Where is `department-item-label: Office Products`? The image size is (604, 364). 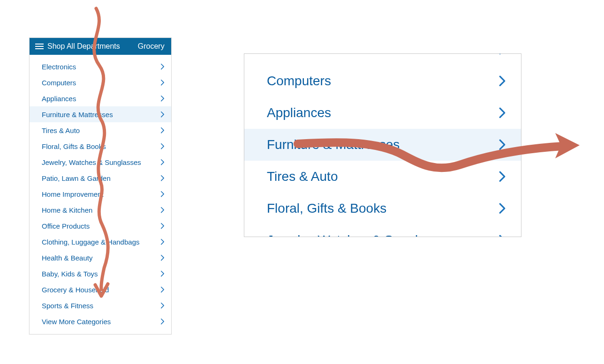 department-item-label: Office Products is located at coordinates (66, 226).